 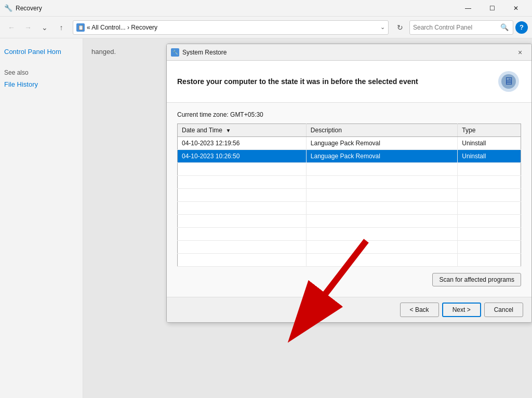 What do you see at coordinates (420, 310) in the screenshot?
I see `back-button: < Back` at bounding box center [420, 310].